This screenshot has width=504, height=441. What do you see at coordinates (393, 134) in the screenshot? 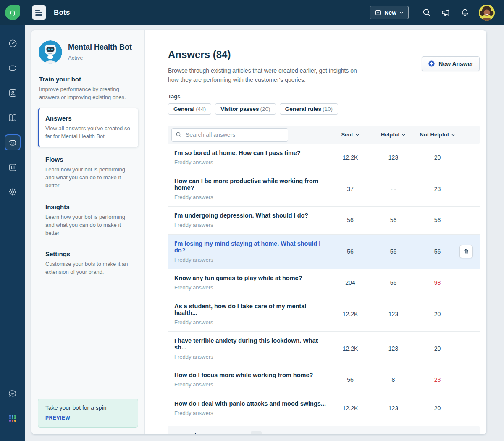
I see `sort-helpful: Helpful` at bounding box center [393, 134].